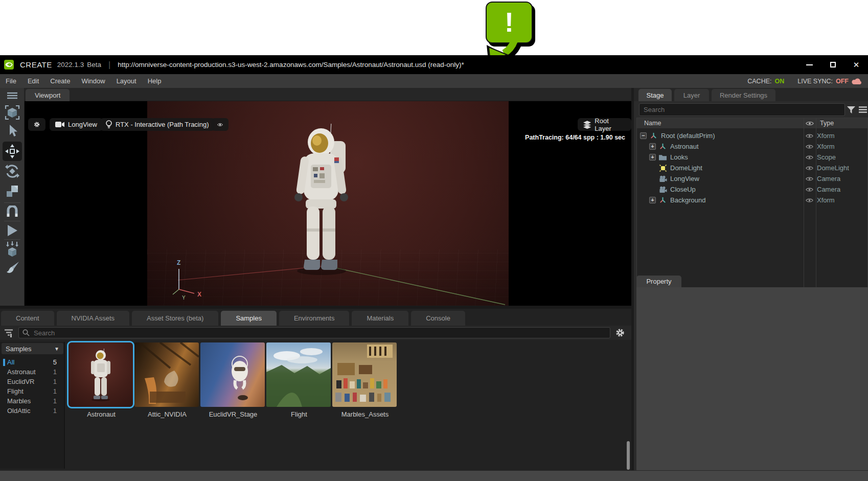 This screenshot has height=481, width=868. What do you see at coordinates (199, 294) in the screenshot?
I see `svg-text: X` at bounding box center [199, 294].